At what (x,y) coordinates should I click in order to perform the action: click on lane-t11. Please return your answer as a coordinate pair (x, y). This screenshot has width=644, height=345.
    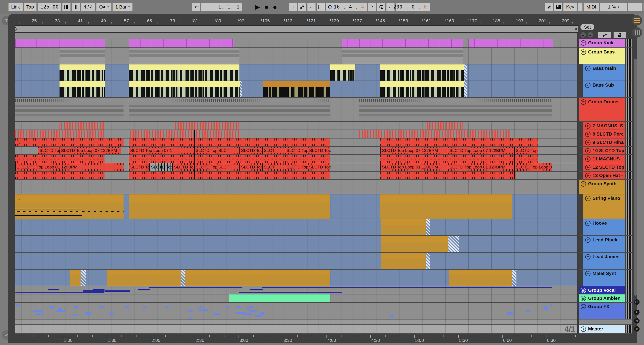
    Looking at the image, I should click on (296, 159).